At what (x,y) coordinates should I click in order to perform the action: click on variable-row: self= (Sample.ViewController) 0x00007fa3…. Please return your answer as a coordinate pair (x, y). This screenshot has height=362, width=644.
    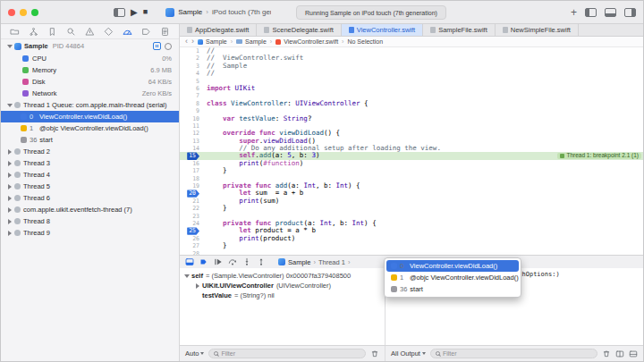
    Looking at the image, I should click on (283, 275).